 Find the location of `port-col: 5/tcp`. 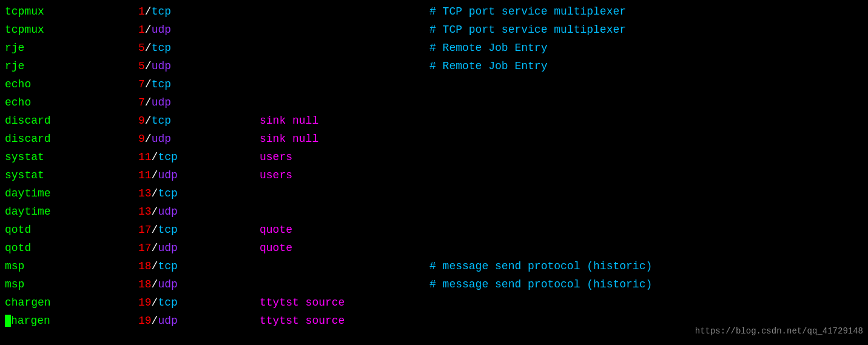

port-col: 5/tcp is located at coordinates (199, 48).